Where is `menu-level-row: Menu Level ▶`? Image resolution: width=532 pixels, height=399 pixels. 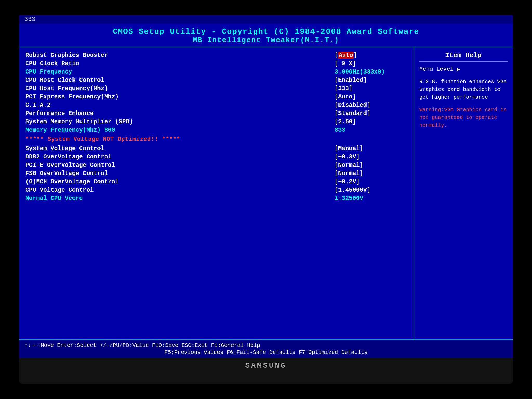
menu-level-row: Menu Level ▶ is located at coordinates (463, 69).